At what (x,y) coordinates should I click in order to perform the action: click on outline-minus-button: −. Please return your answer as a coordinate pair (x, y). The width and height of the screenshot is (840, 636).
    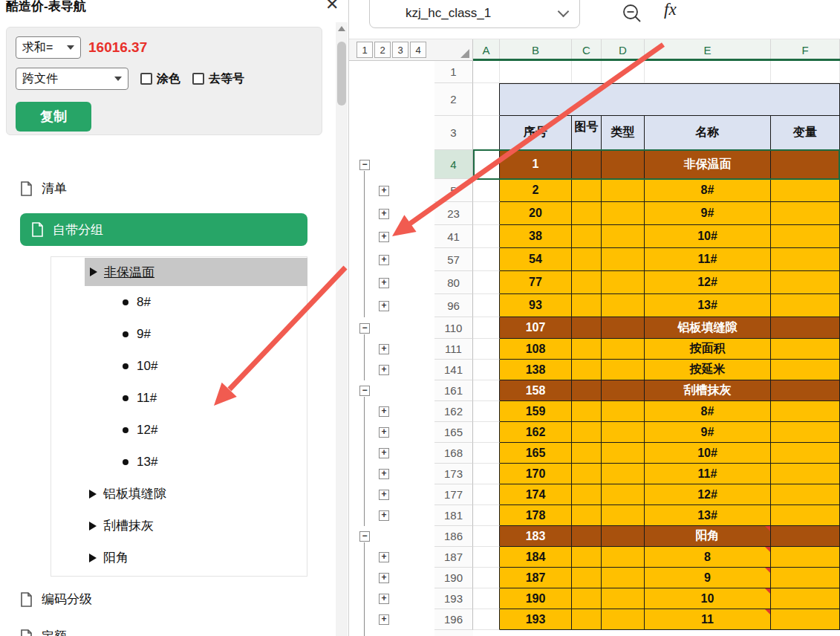
    Looking at the image, I should click on (365, 165).